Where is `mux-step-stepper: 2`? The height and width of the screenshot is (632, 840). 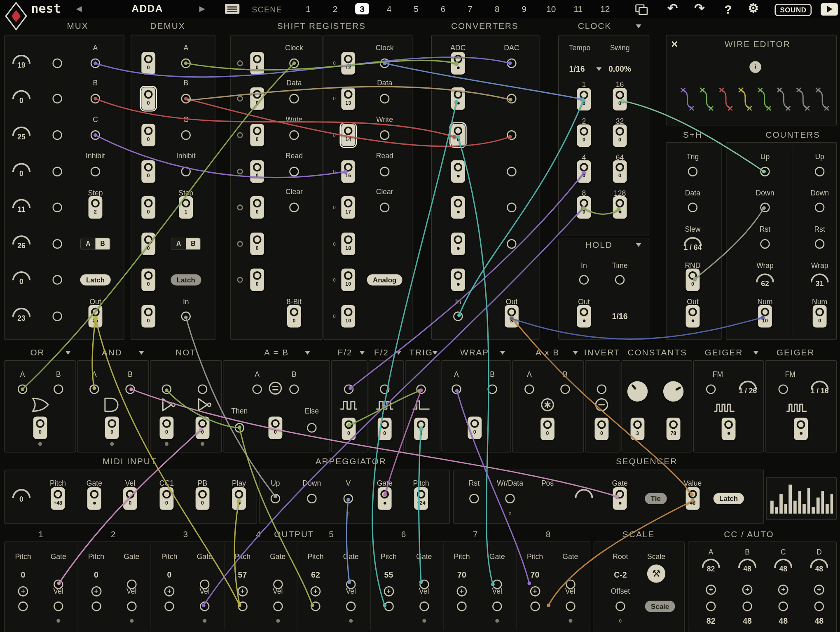
mux-step-stepper: 2 is located at coordinates (96, 208).